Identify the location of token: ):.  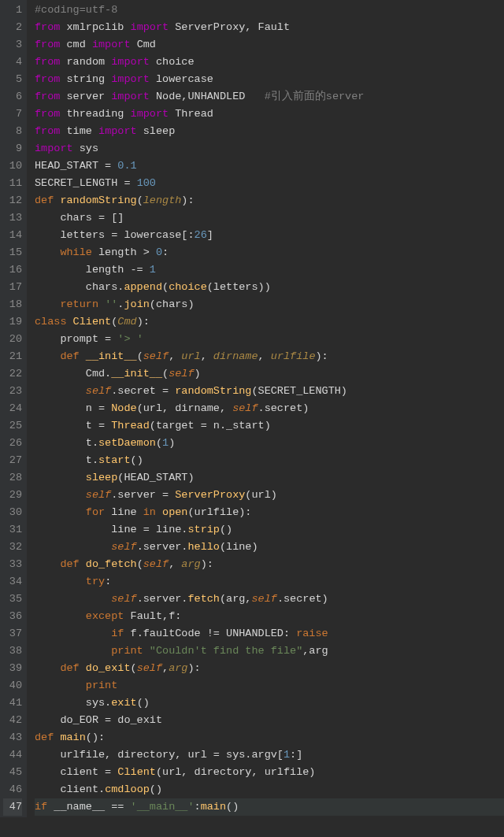
(207, 564).